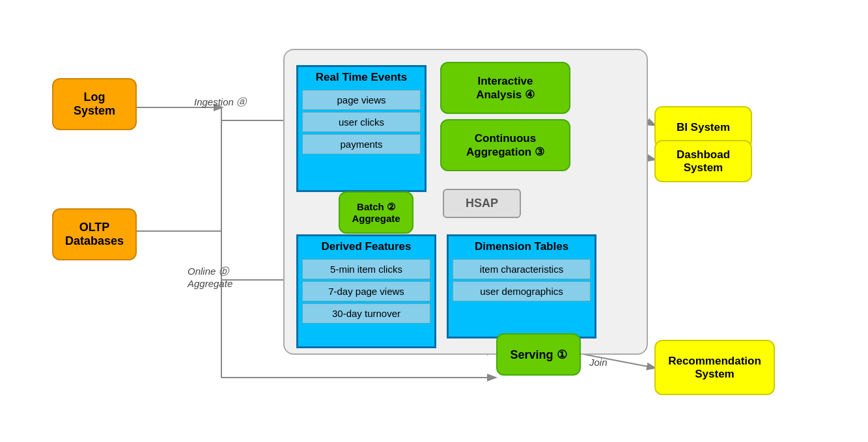  Describe the element at coordinates (482, 203) in the screenshot. I see `hsap-label: HSAP` at that location.